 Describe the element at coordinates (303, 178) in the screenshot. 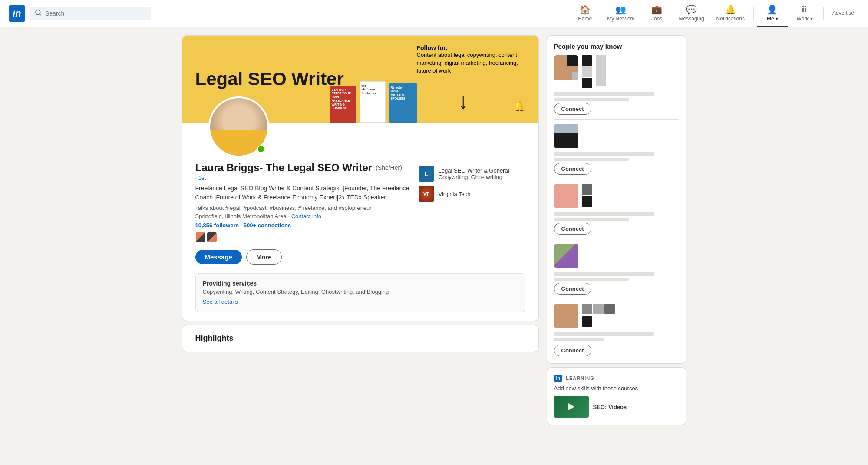

I see `connection-degree: · 1st` at that location.